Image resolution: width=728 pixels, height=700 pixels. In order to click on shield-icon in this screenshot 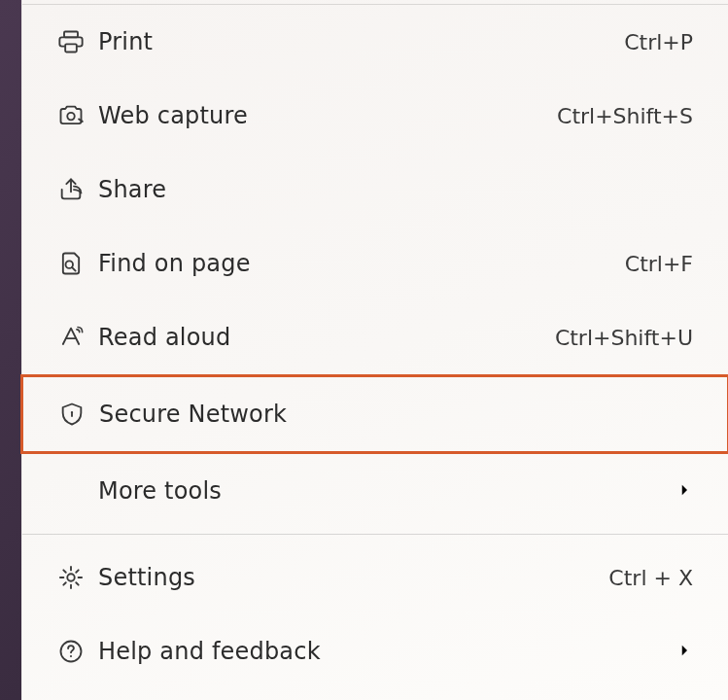, I will do `click(79, 414)`.